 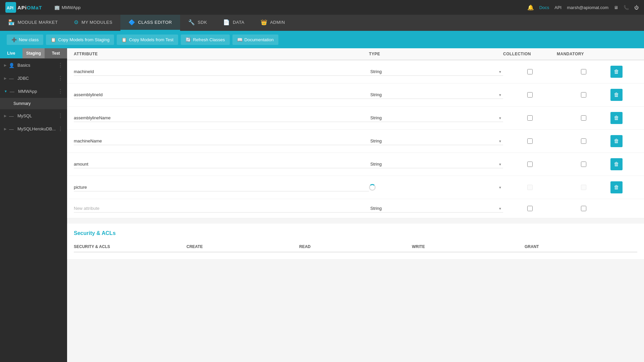 I want to click on svg-text: API, so click(x=10, y=8).